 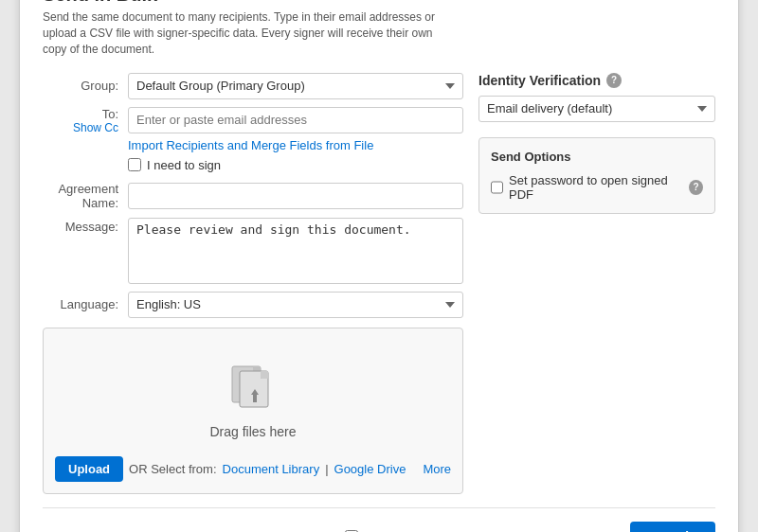 I want to click on send-options-title: Send Options, so click(x=597, y=157).